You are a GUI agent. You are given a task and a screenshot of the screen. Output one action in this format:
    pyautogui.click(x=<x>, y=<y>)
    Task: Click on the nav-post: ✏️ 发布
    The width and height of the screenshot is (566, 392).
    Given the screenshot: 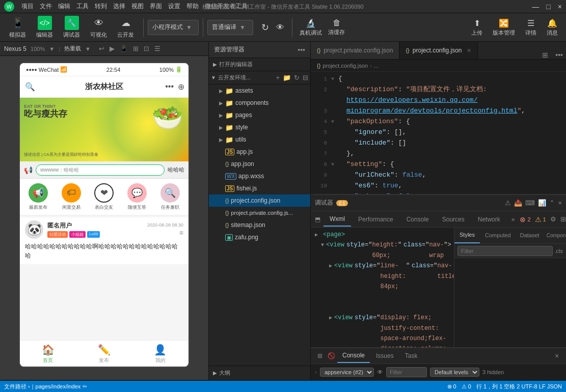 What is the action you would take?
    pyautogui.click(x=104, y=354)
    